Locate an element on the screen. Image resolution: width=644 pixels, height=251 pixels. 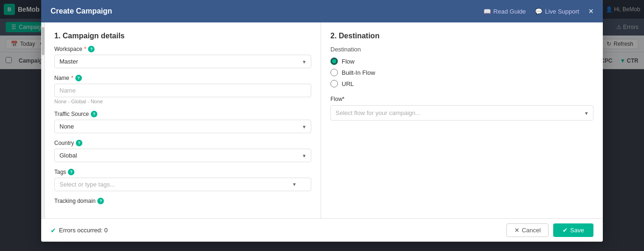
country-label: Country ? is located at coordinates (183, 143).